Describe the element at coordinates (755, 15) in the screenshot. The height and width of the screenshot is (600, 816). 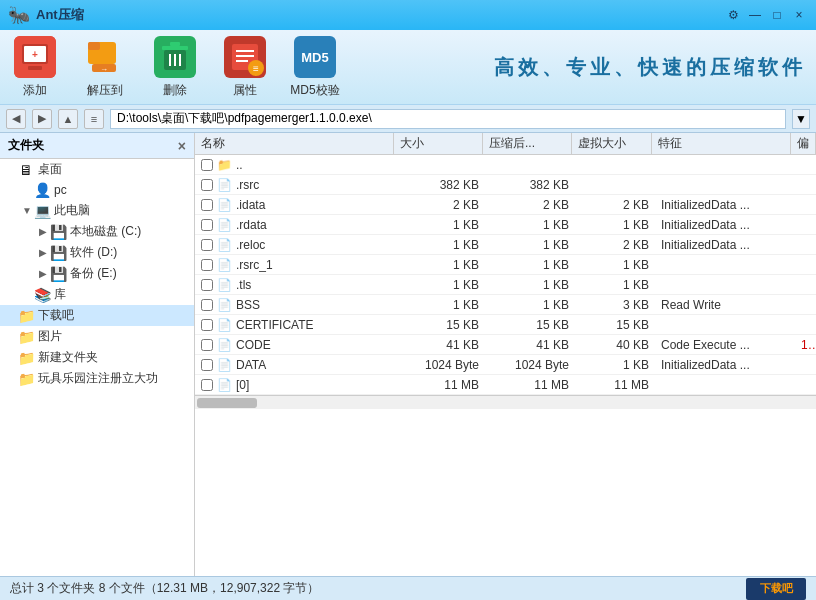
I see `minimize-btn: —` at that location.